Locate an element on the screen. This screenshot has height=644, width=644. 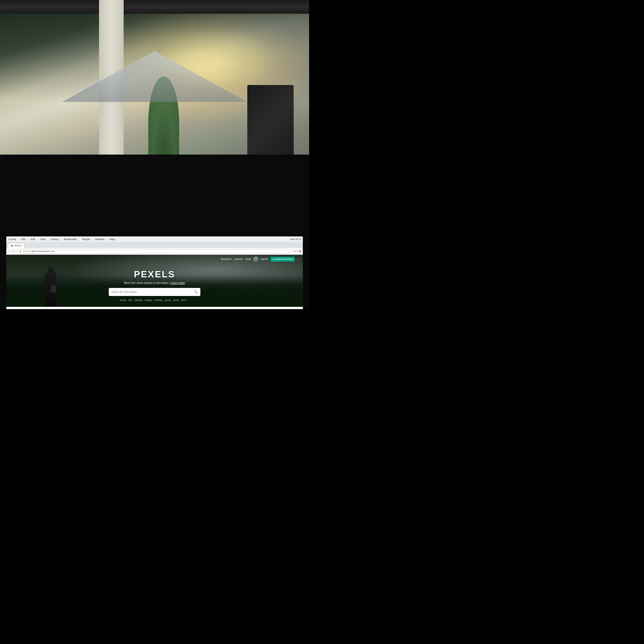
menu-chrome: hrome is located at coordinates (13, 239).